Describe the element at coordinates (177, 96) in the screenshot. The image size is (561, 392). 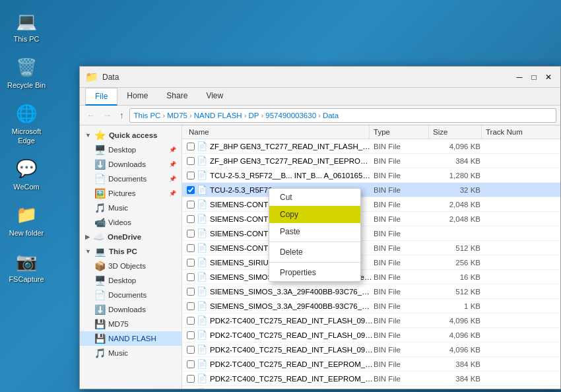
I see `tab-share: Share` at that location.